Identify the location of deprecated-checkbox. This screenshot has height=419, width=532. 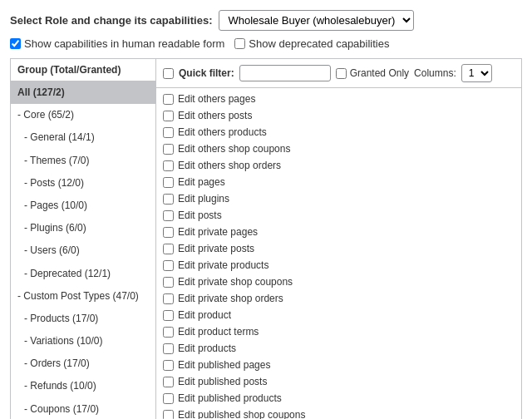
(239, 43).